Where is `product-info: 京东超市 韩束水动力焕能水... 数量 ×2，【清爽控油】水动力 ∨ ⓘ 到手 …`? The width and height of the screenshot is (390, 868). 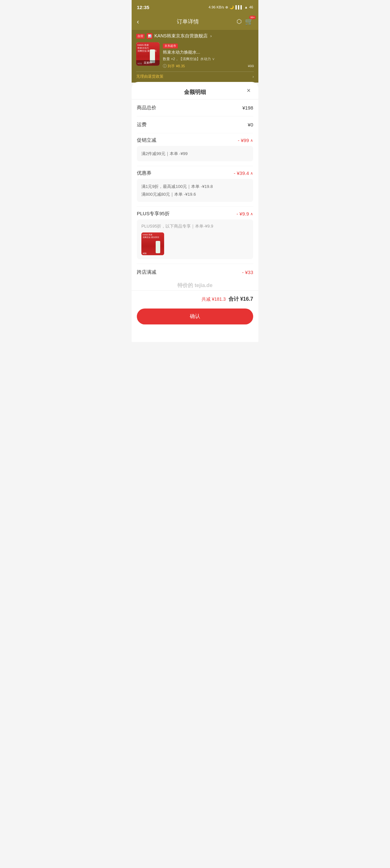
product-info: 京东超市 韩束水动力焕能水... 数量 ×2，【清爽控油】水动力 ∨ ⓘ 到手 … is located at coordinates (208, 56).